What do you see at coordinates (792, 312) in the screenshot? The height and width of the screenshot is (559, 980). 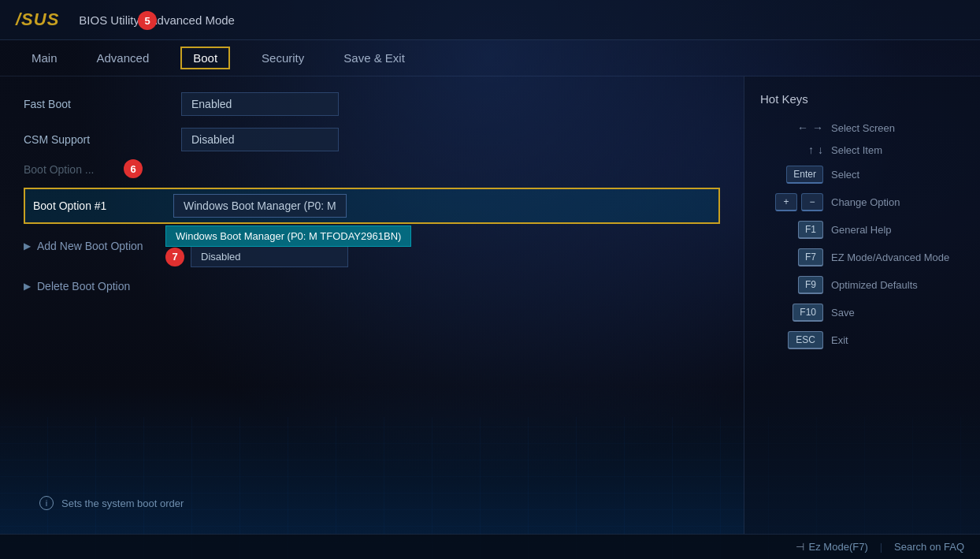 I see `hotkey-f10-keys: F10` at bounding box center [792, 312].